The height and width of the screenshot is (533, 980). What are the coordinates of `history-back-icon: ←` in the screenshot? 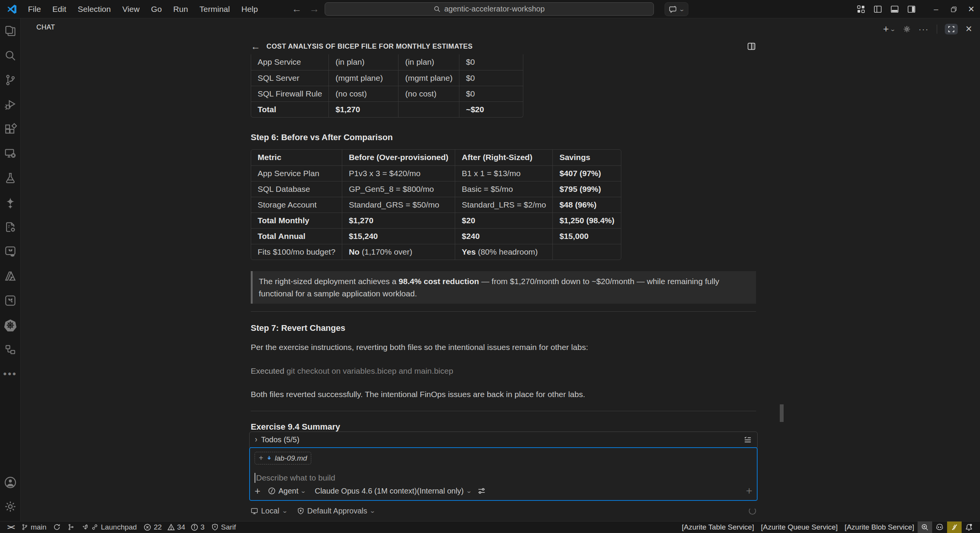 It's located at (297, 9).